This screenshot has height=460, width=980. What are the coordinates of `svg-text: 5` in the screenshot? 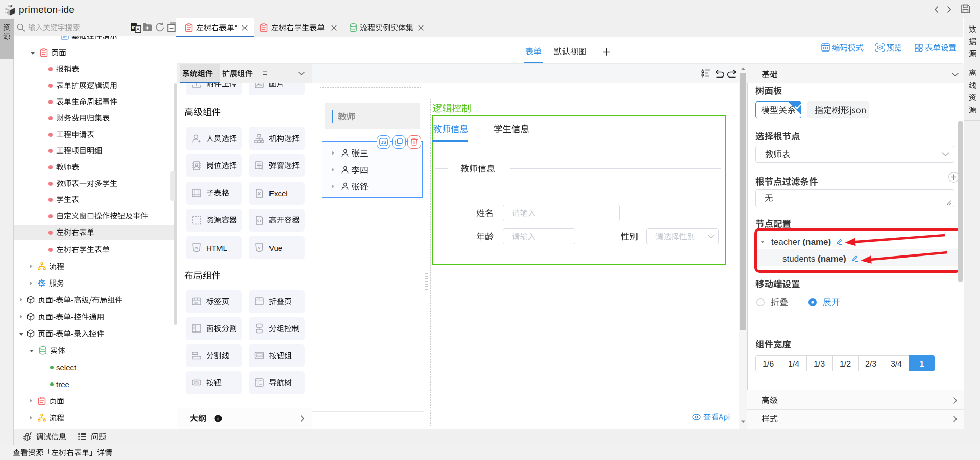 It's located at (197, 248).